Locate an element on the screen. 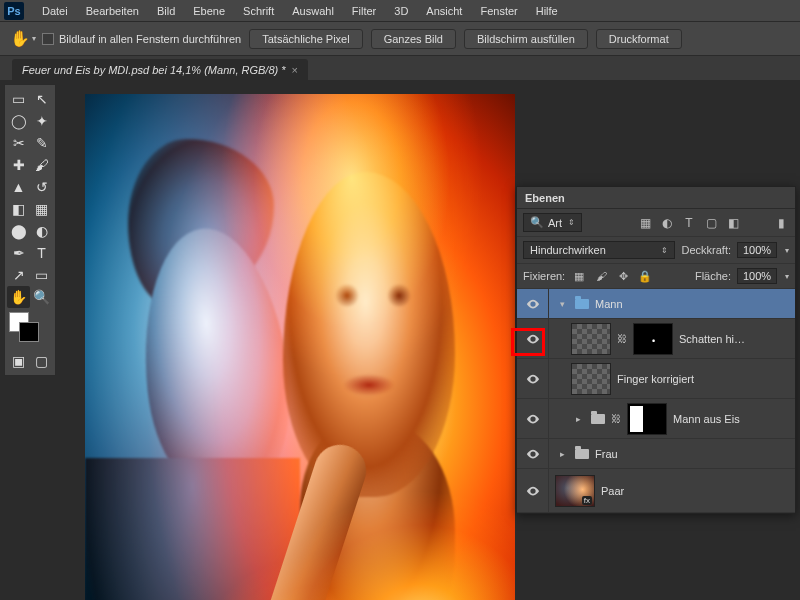  mask-thumbnail: • is located at coordinates (653, 339).